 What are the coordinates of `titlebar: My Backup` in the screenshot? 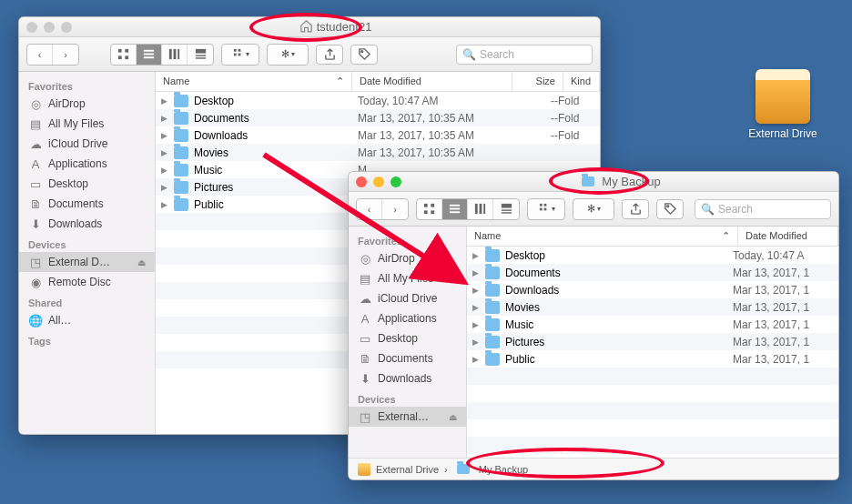 It's located at (593, 182).